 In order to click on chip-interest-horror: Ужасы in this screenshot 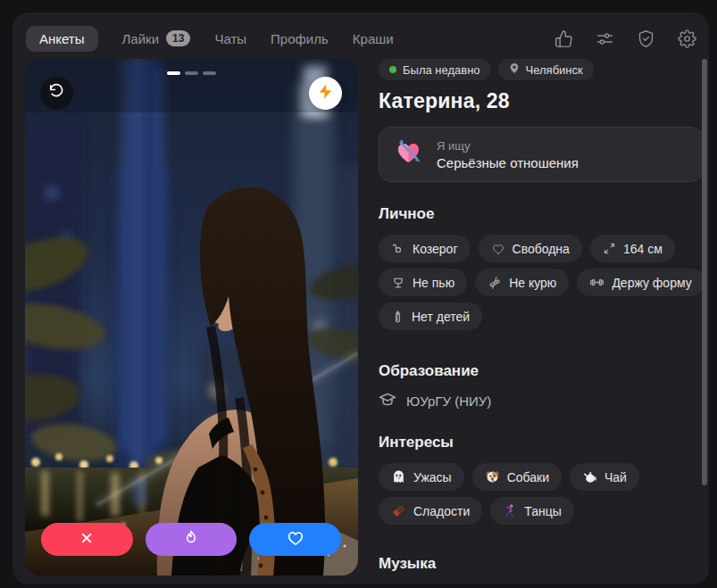, I will do `click(421, 476)`.